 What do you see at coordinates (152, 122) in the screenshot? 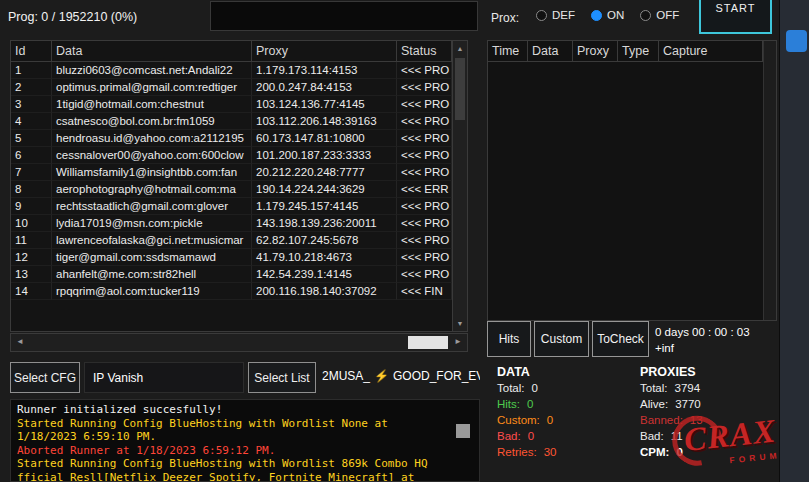
I see `cell-data: csatnesco@bol.com.br:fm1059` at bounding box center [152, 122].